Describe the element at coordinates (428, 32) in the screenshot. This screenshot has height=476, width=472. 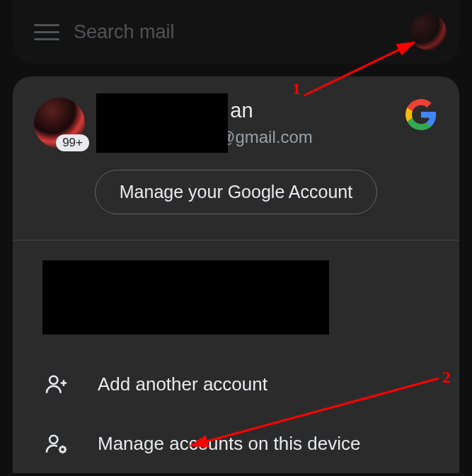
I see `profile-avatar-small` at that location.